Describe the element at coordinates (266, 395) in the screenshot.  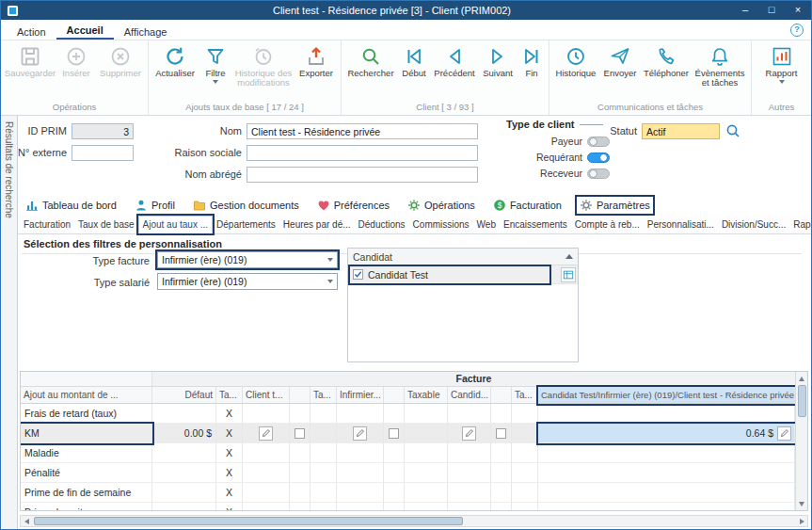
I see `column-header-client: Client t...` at that location.